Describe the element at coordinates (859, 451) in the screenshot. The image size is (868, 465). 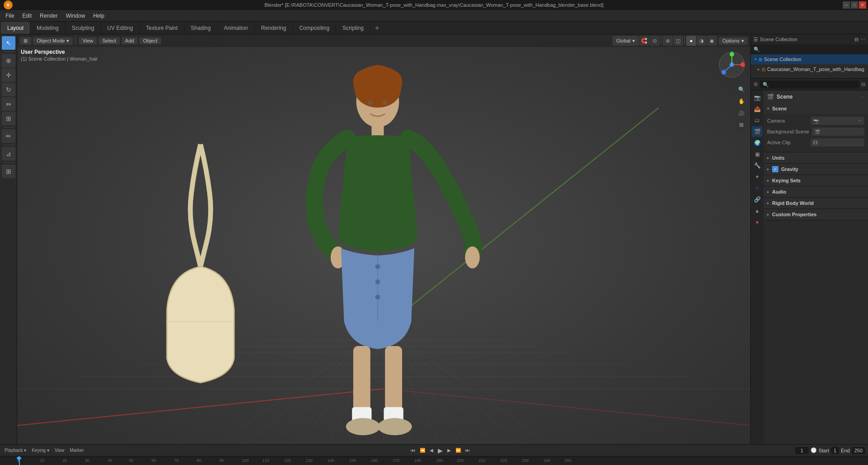
I see `end-value-field: 250` at that location.